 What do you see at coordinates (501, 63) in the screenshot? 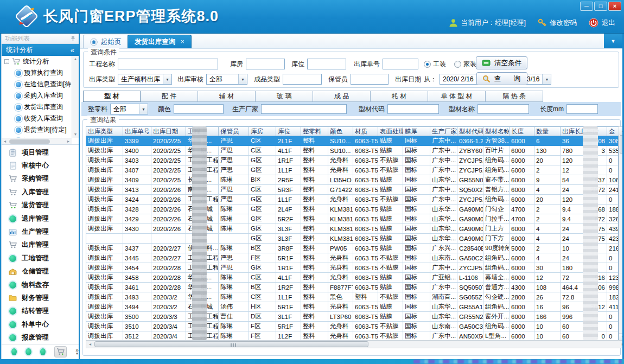
I see `clear-conditions-button: 清空条件` at bounding box center [501, 63].